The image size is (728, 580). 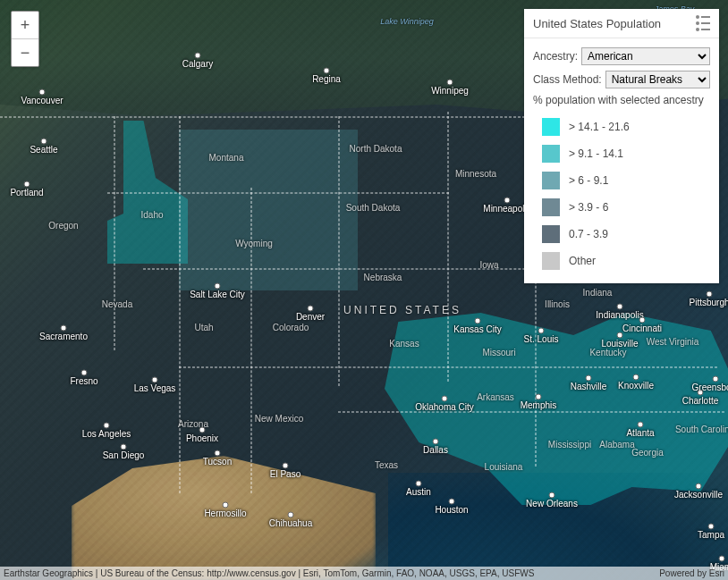 I want to click on city-label: Hermosillo, so click(x=225, y=513).